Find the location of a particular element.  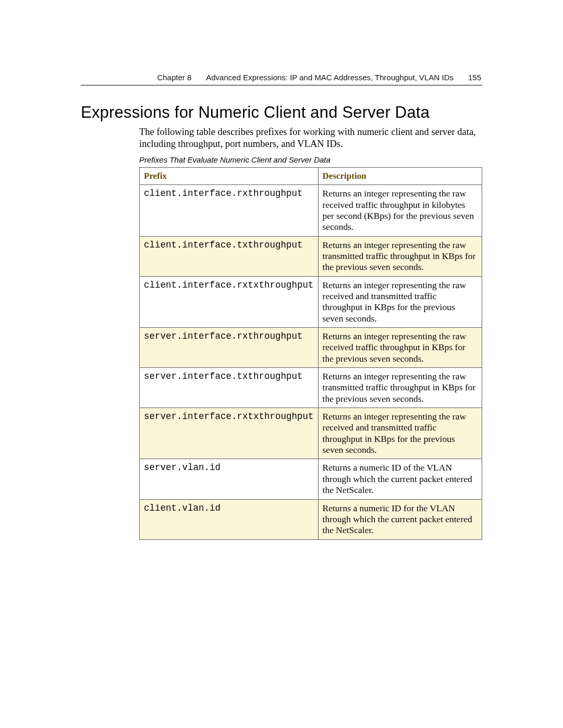

cell-prefix: server.interface.rxtxthroughput is located at coordinates (229, 434).